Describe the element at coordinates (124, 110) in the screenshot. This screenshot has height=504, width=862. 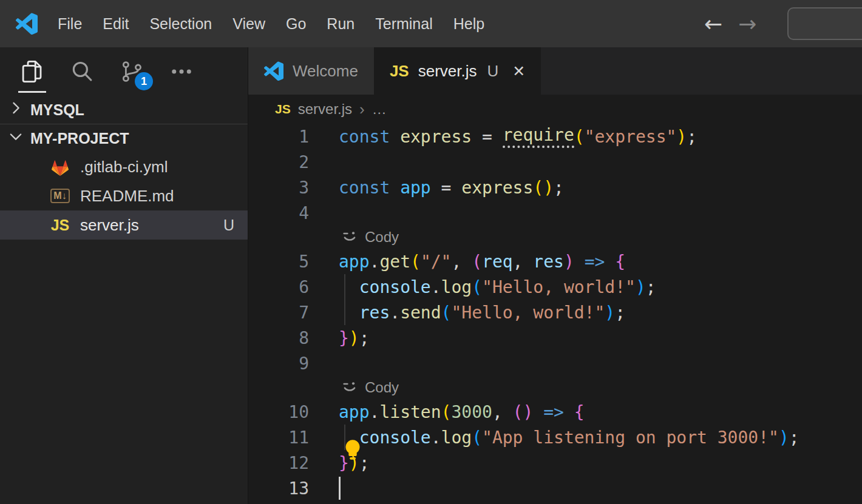
I see `sidebar-section-mysql: MYSQL` at that location.